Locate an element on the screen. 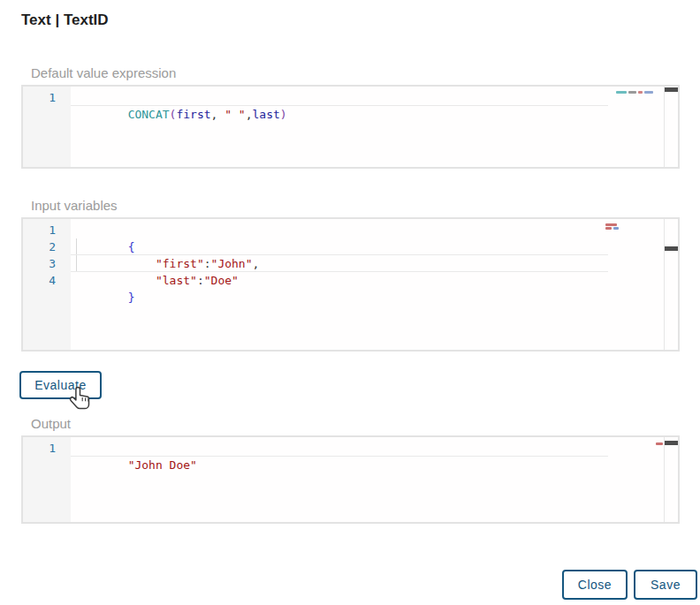 The width and height of the screenshot is (700, 605). save-button: Save is located at coordinates (666, 585).